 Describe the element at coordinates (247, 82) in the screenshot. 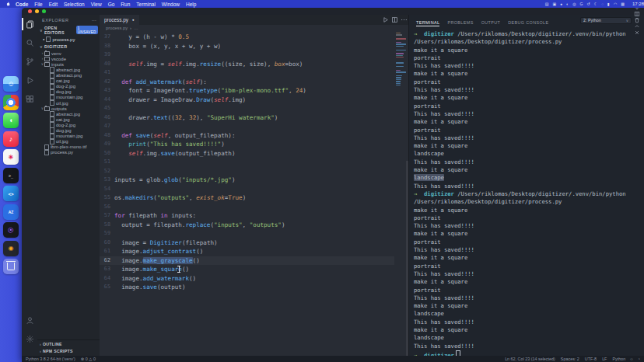

I see `code-line-42: 42 def add_watermark(self):` at that location.